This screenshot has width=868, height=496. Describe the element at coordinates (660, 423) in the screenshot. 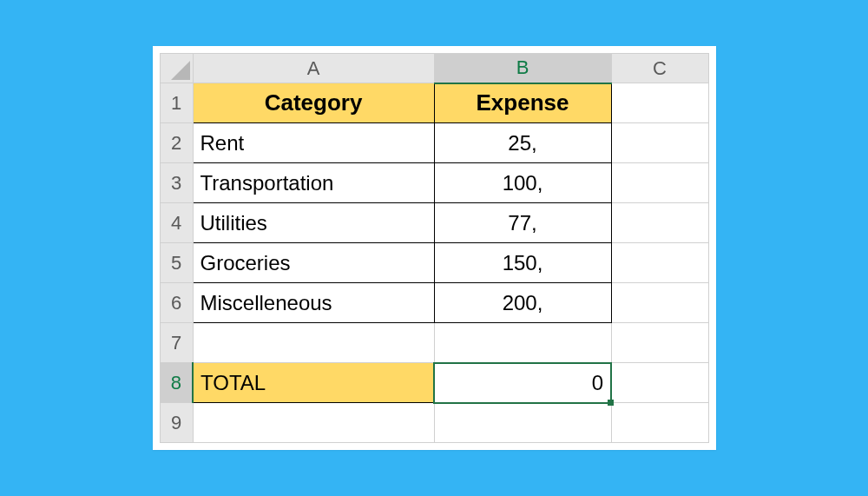

I see `cell-c9` at that location.